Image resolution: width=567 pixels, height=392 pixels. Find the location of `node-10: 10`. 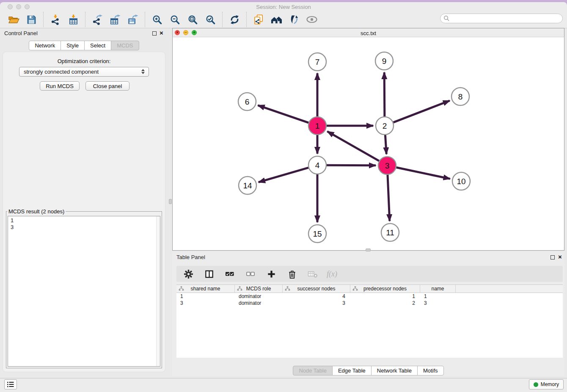

node-10: 10 is located at coordinates (461, 181).